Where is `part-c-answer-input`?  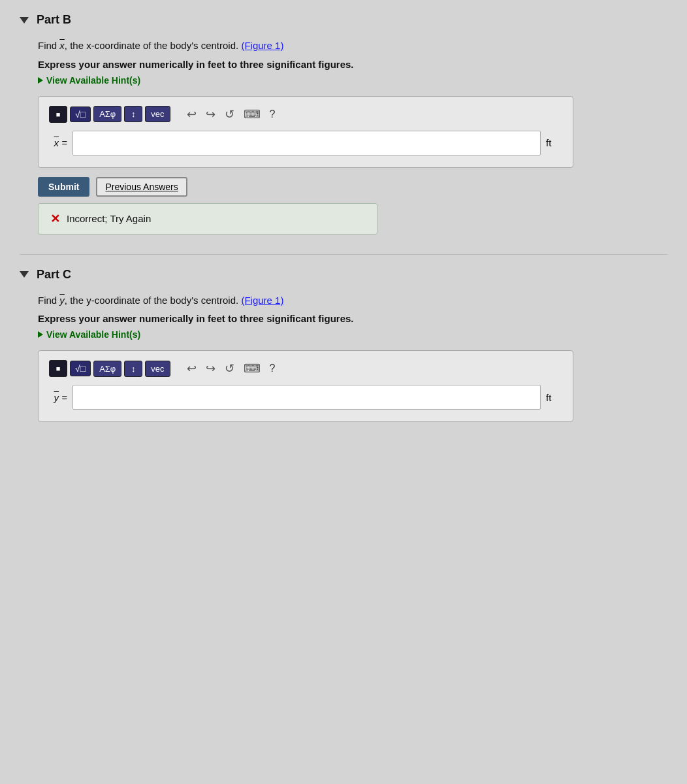 part-c-answer-input is located at coordinates (307, 397).